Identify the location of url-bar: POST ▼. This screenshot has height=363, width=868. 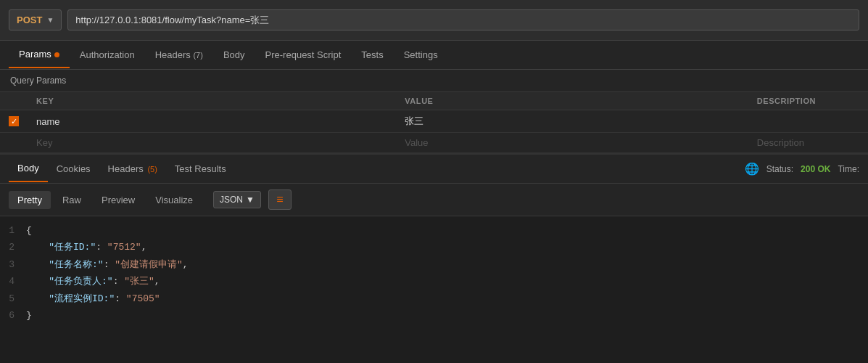
(434, 20).